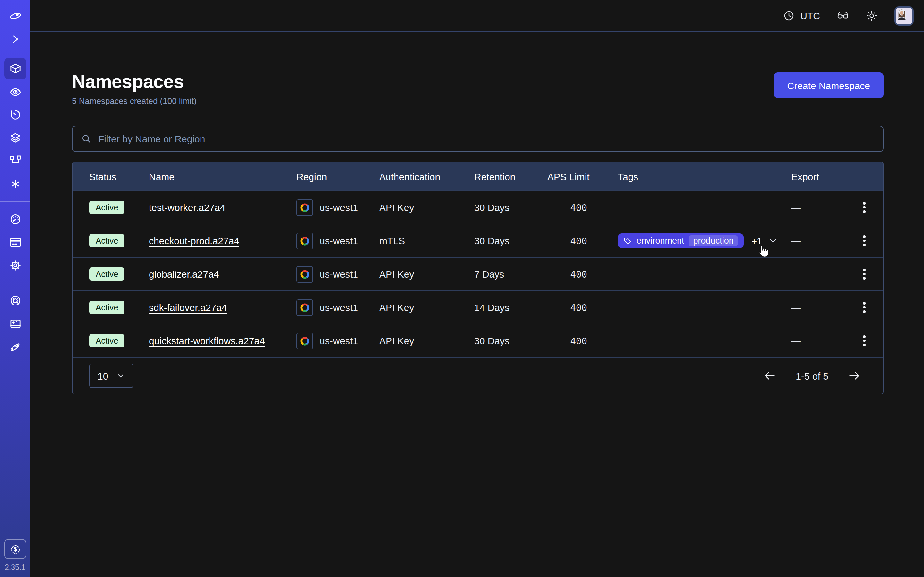  Describe the element at coordinates (427, 241) in the screenshot. I see `auth-value: mTLS` at that location.